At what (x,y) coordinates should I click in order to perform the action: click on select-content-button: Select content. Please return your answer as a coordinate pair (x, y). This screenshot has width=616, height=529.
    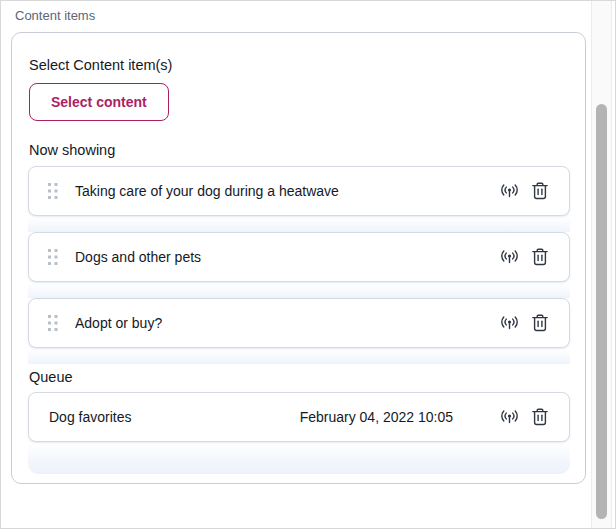
    Looking at the image, I should click on (99, 102).